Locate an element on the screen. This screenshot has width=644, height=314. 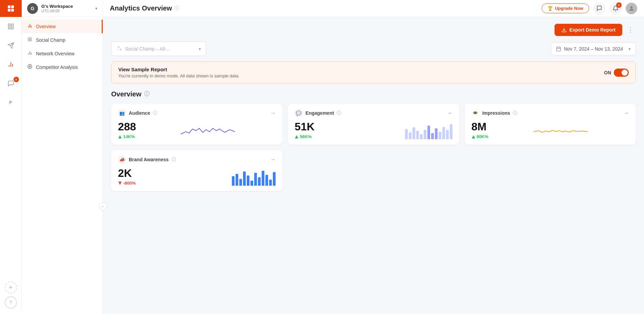
brand-awareness-card-body: 2K -800% is located at coordinates (197, 177).